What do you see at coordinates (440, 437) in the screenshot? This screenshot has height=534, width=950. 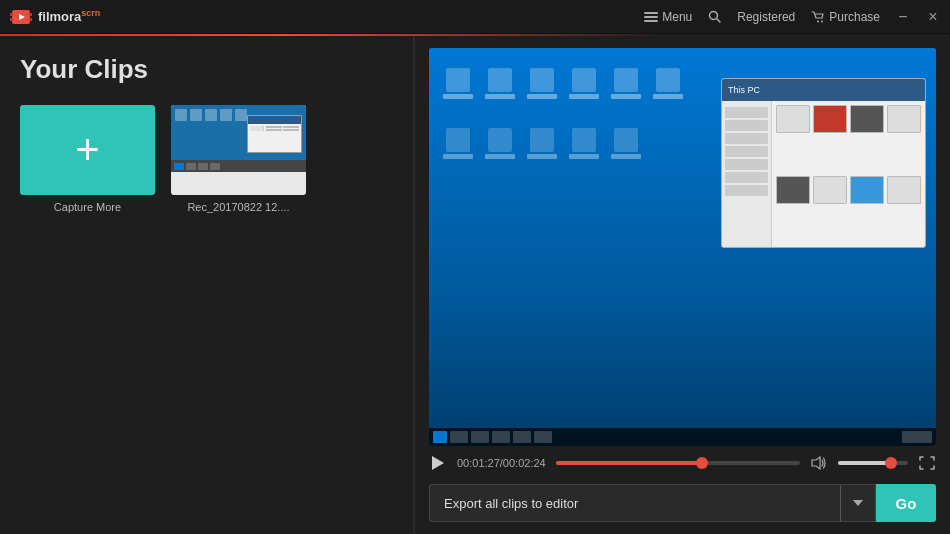 I see `taskbar-start` at bounding box center [440, 437].